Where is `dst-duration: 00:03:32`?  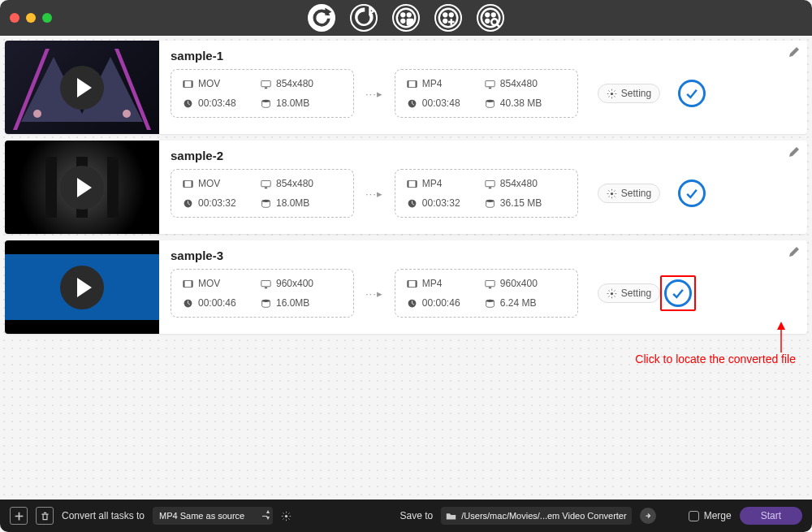 dst-duration: 00:03:32 is located at coordinates (442, 203).